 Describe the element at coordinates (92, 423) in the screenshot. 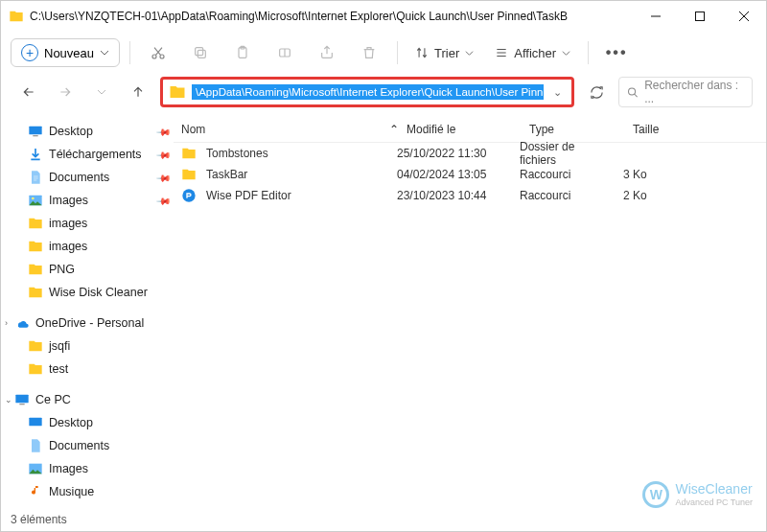

I see `sidebar-item-pc-desktop: Desktop` at that location.